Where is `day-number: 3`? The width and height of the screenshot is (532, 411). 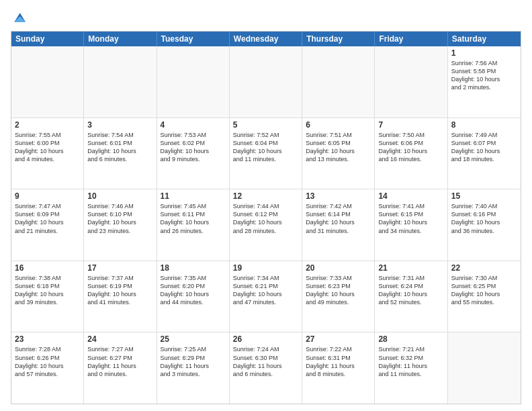 day-number: 3 is located at coordinates (120, 125).